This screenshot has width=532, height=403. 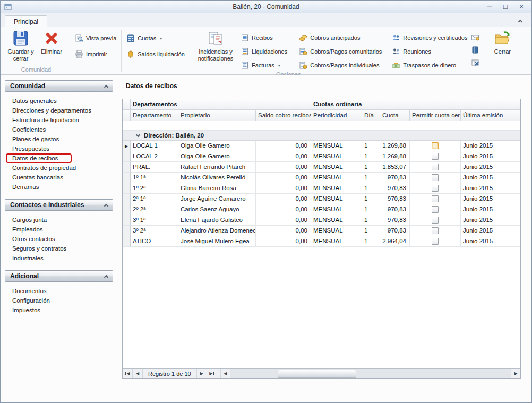 I want to click on scroll-right-button: ▶, so click(x=516, y=374).